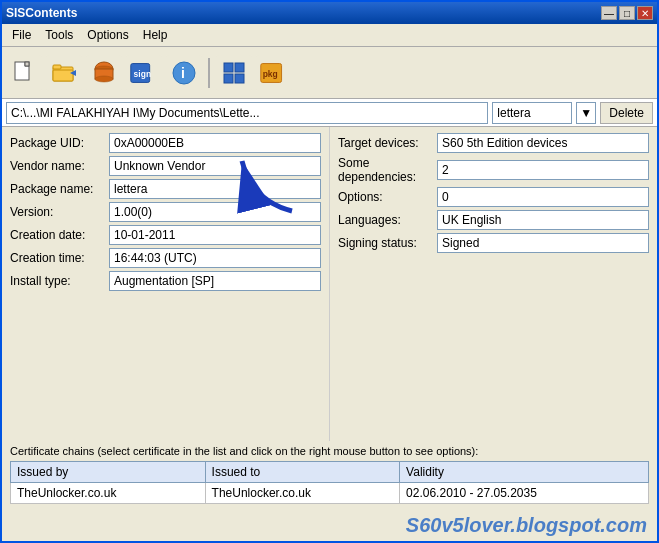 This screenshot has height=543, width=659. What do you see at coordinates (166, 258) in the screenshot?
I see `field-row-creation-time: Creation time:` at bounding box center [166, 258].